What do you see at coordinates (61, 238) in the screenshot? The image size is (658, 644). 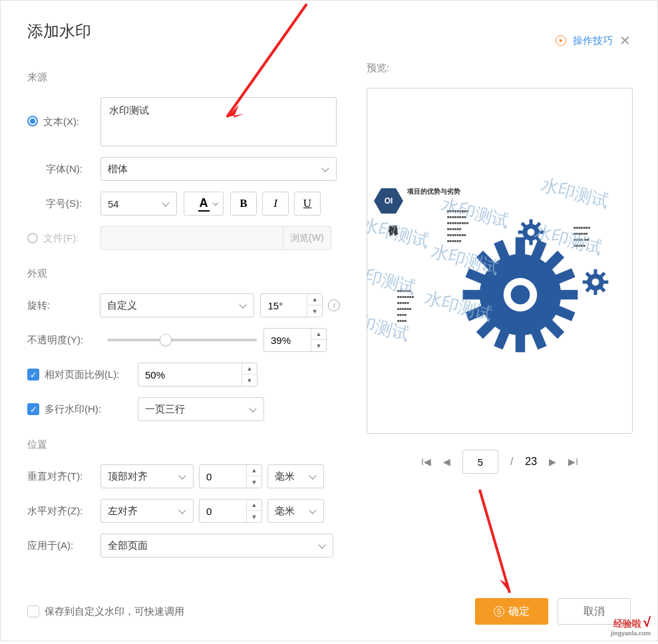 I see `file-radio-label: 文件(F):` at bounding box center [61, 238].